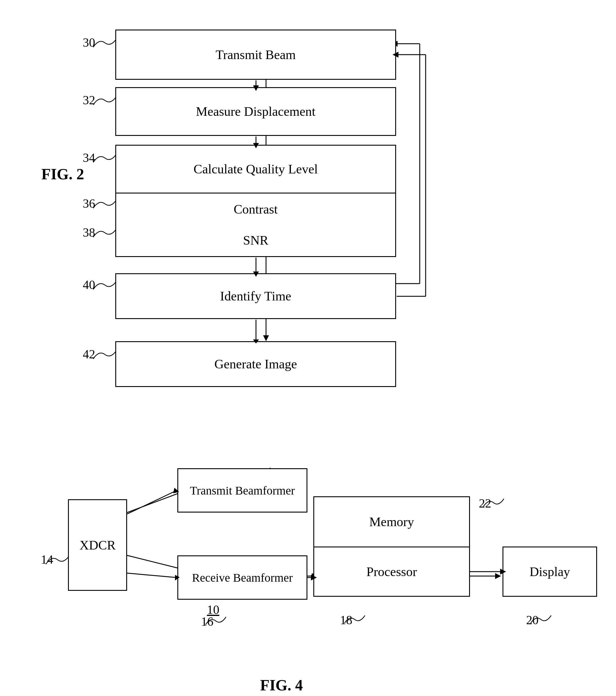  Describe the element at coordinates (97, 545) in the screenshot. I see `xdcr-box: XDCR` at that location.